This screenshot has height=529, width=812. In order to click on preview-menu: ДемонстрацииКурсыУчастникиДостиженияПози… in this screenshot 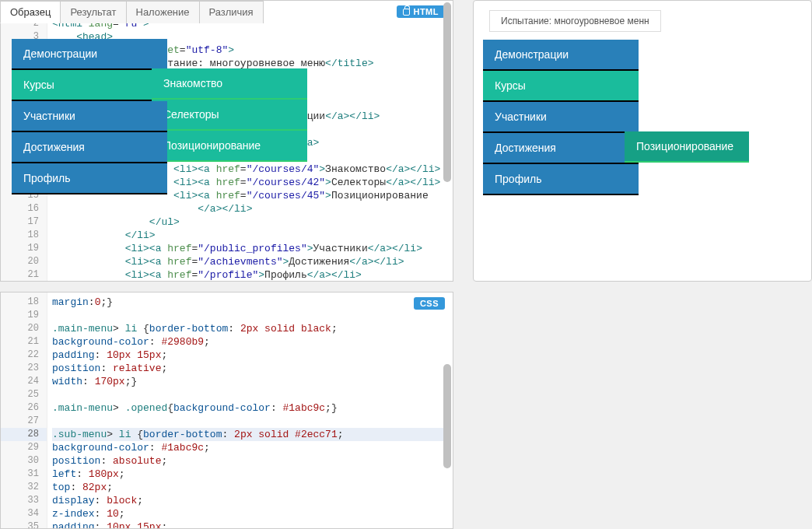, I will do `click(561, 117)`.